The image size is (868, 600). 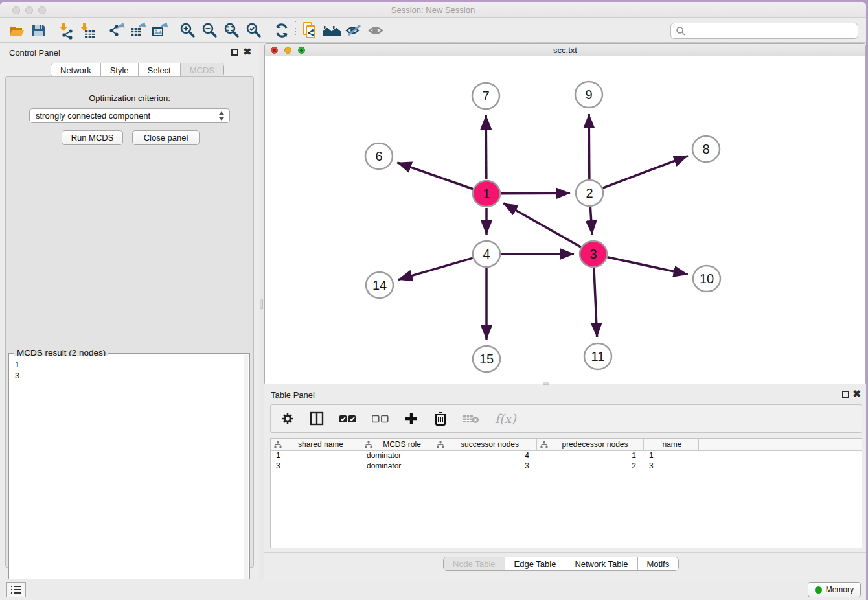 What do you see at coordinates (591, 456) in the screenshot?
I see `cell-predecessor-nodes: 1` at bounding box center [591, 456].